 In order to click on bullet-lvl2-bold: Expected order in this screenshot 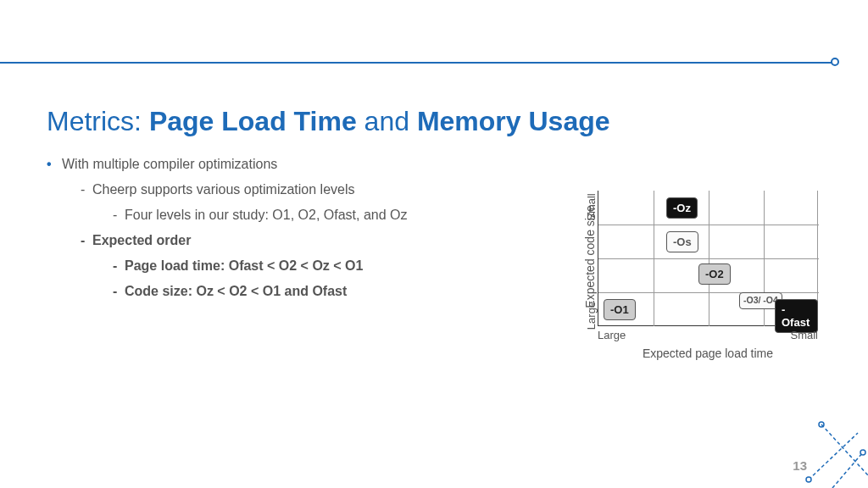, I will do `click(301, 241)`.